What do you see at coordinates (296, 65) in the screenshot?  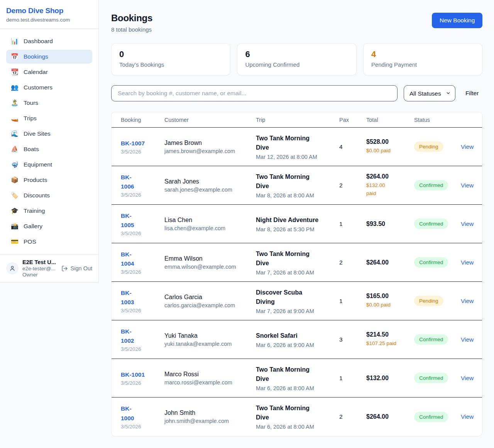 I see `stat-label: Upcoming Confirmed` at bounding box center [296, 65].